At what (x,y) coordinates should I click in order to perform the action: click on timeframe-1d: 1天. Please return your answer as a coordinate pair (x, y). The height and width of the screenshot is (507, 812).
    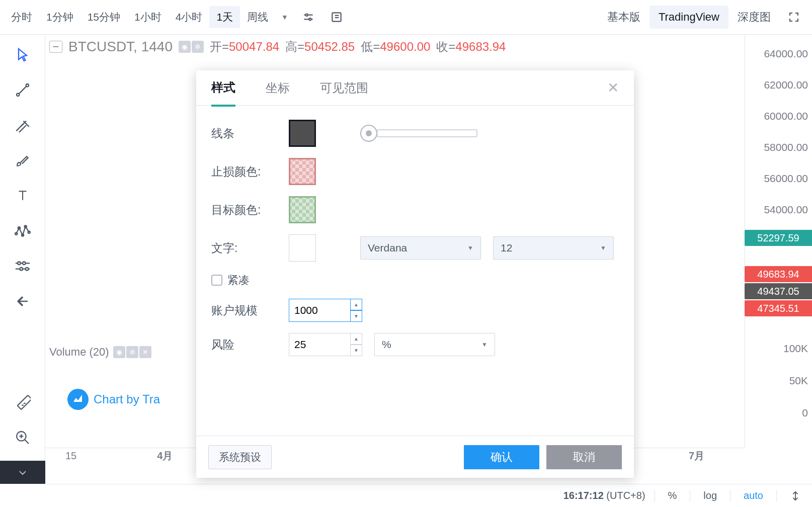
    Looking at the image, I should click on (224, 17).